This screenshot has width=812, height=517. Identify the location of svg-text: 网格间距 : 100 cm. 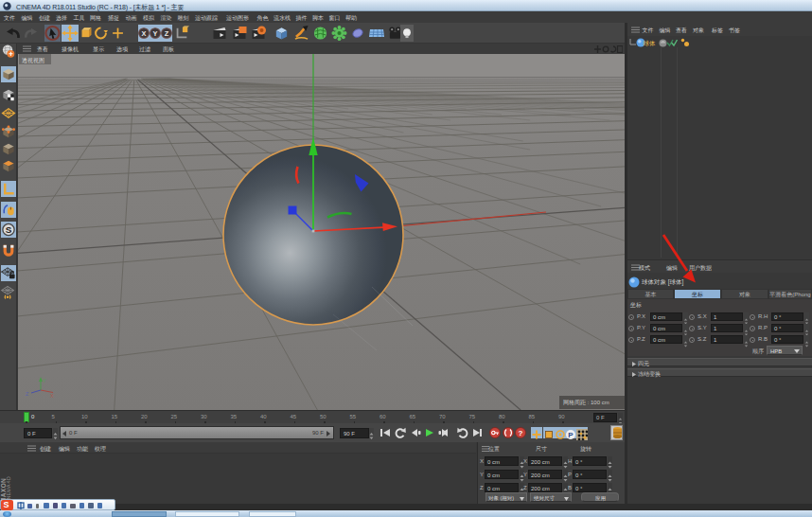
(587, 402).